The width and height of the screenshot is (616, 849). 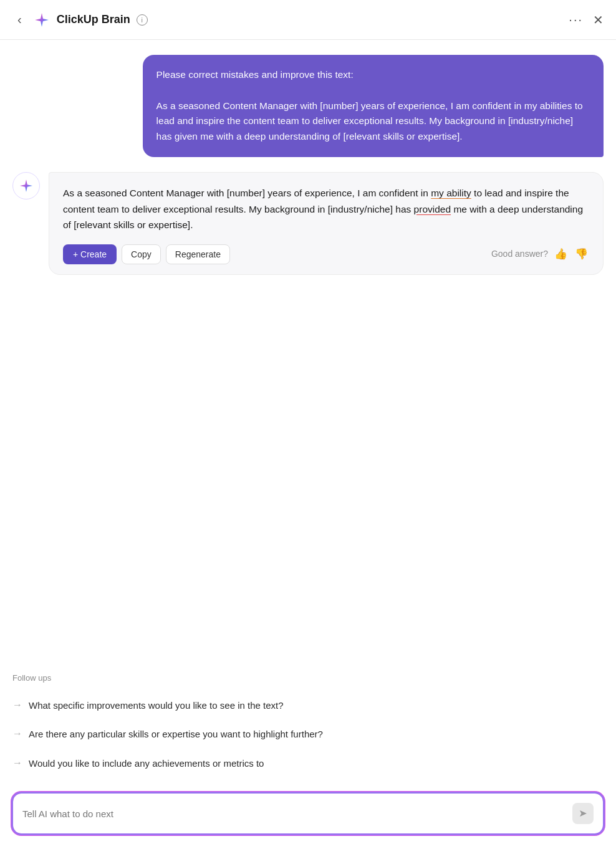 I want to click on ai-avatar, so click(x=26, y=186).